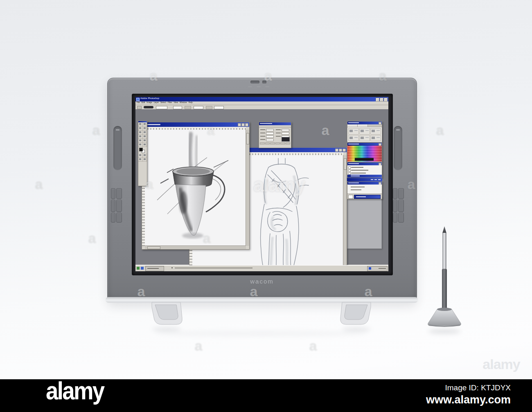 The height and width of the screenshot is (412, 532). What do you see at coordinates (279, 185) in the screenshot?
I see `watermark-alamy: alamy` at bounding box center [279, 185].